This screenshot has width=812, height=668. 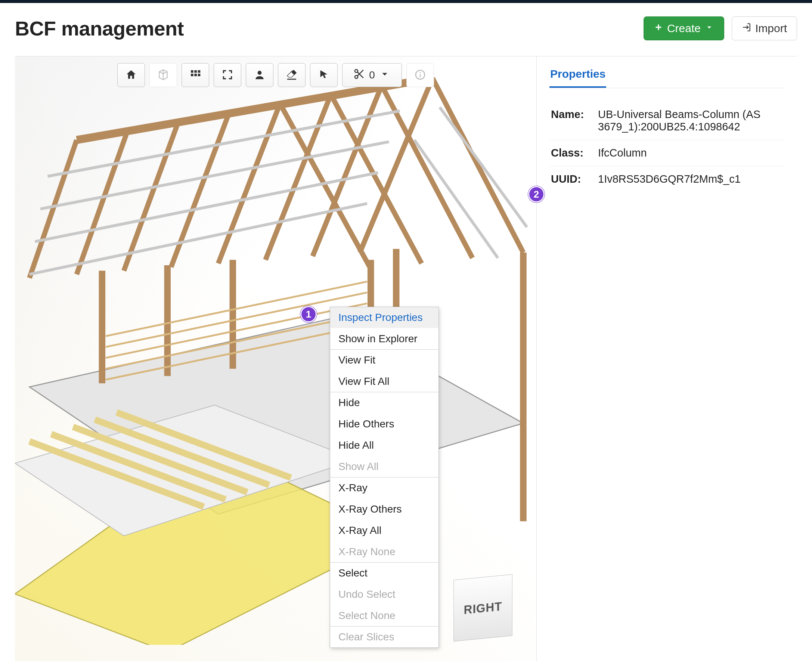 What do you see at coordinates (384, 573) in the screenshot?
I see `context-menu-item: Select` at bounding box center [384, 573].